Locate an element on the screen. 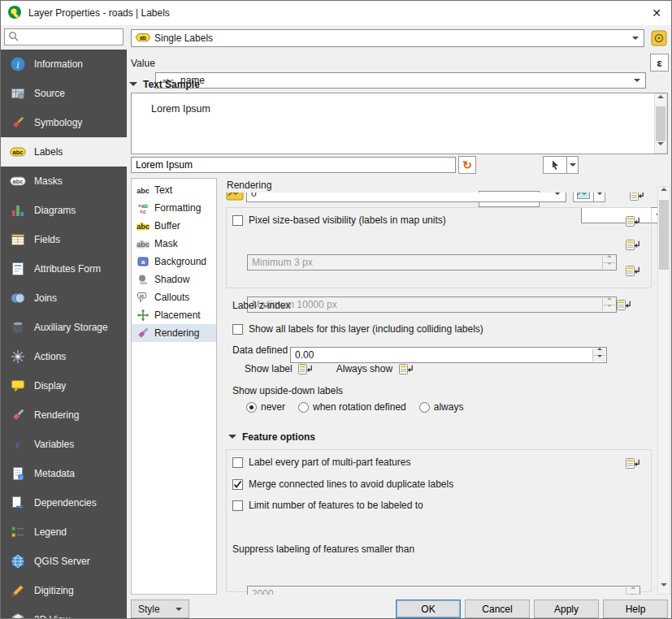 This screenshot has width=672, height=619. automated-placement-settings-button is located at coordinates (658, 38).